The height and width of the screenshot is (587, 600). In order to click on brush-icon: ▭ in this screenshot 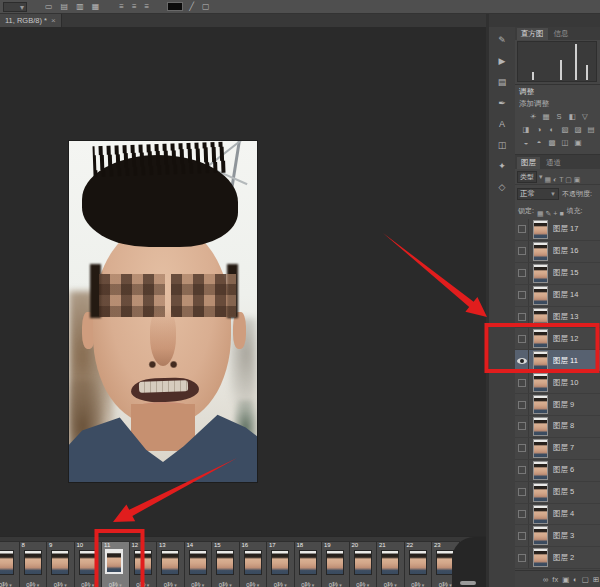, I will do `click(49, 7)`.